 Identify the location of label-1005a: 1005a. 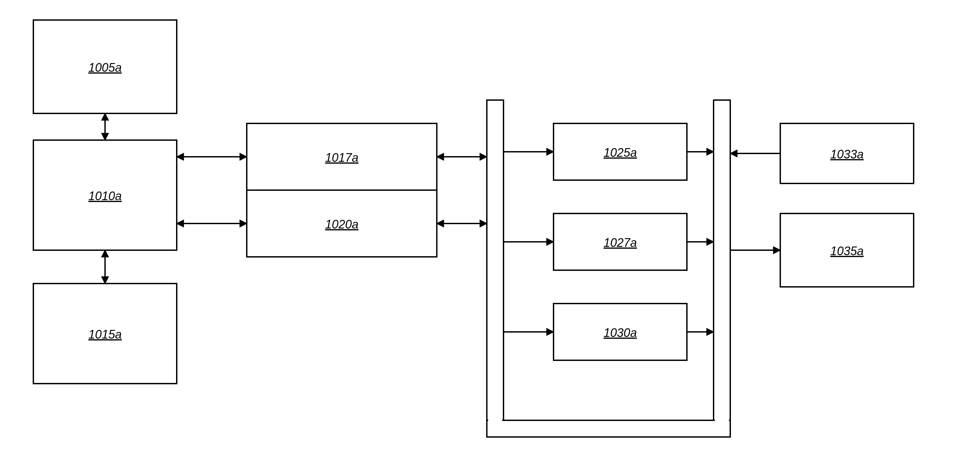
(105, 67).